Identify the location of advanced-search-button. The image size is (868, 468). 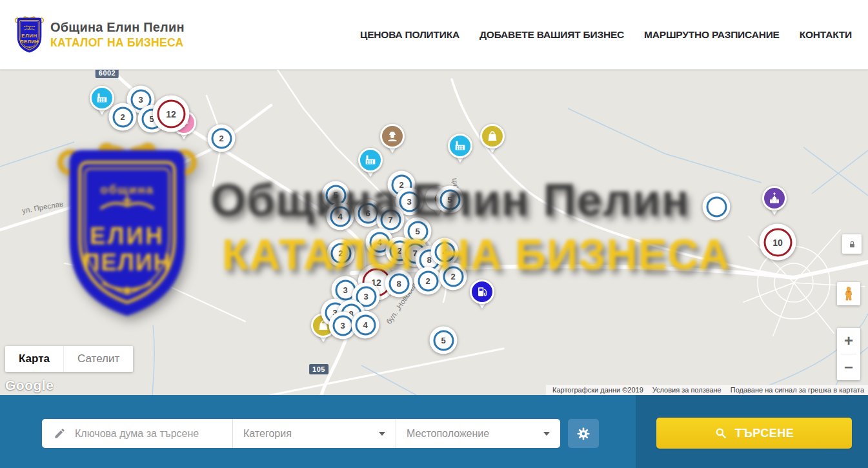
(583, 434).